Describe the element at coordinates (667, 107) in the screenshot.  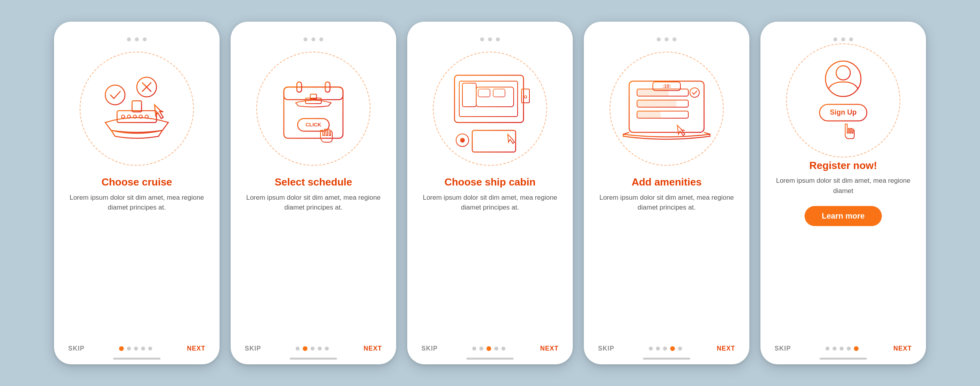
I see `illustration-amenities: :10:` at that location.